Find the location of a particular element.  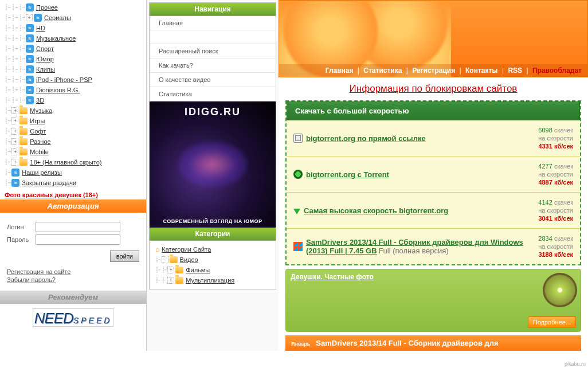

login-input is located at coordinates (78, 227).